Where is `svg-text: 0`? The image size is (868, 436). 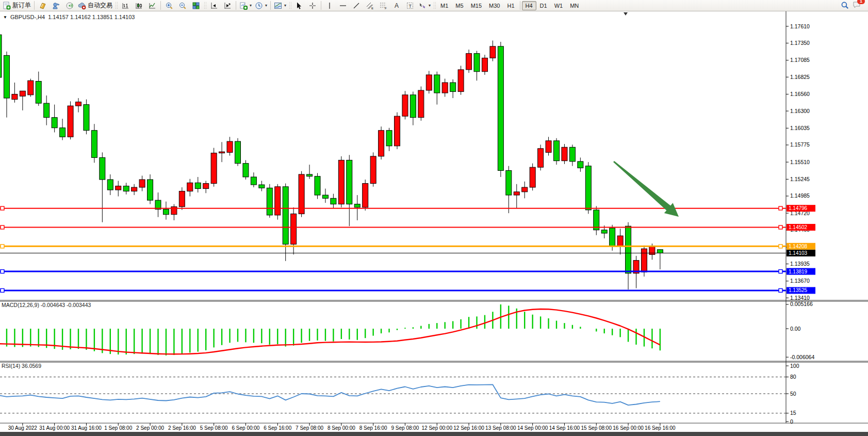 svg-text: 0 is located at coordinates (792, 422).